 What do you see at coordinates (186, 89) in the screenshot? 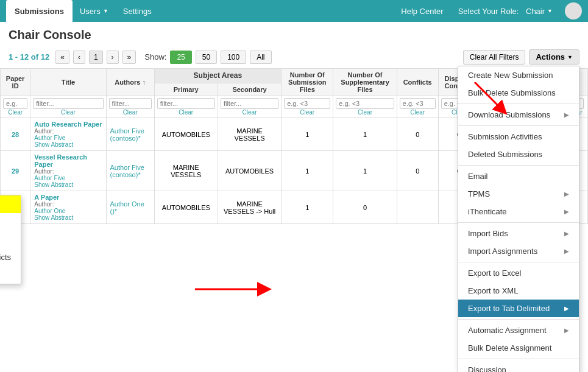
I see `th-primary: Primary` at bounding box center [186, 89].